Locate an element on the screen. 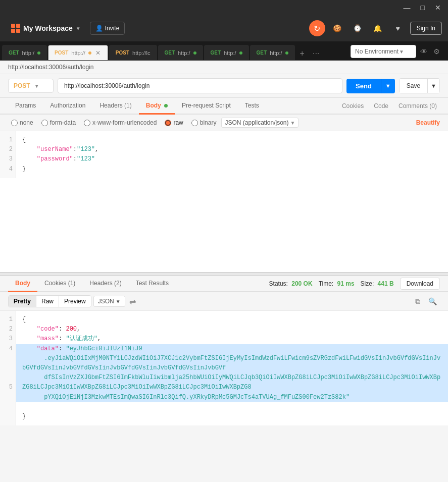  url-input is located at coordinates (200, 86).